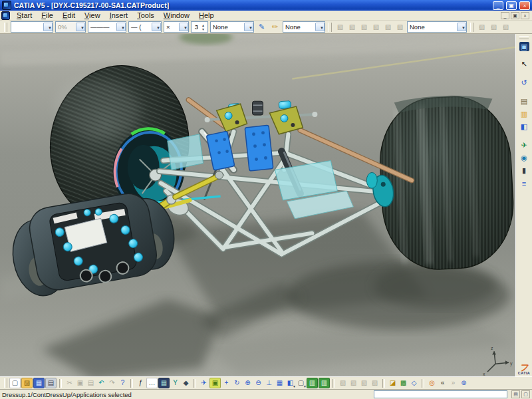  I want to click on view-filter-combo: None▼, so click(437, 27).